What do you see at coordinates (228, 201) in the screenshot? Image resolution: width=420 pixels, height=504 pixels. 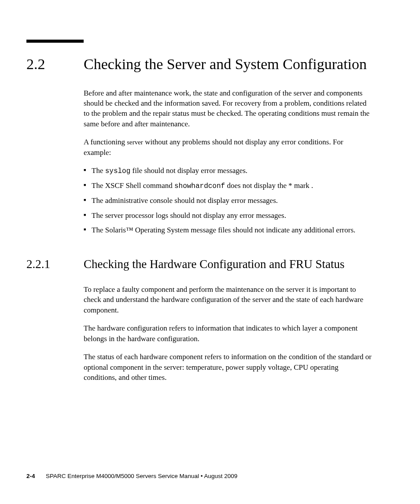 I see `bullet-list: The syslog file should not display error…` at bounding box center [228, 201].